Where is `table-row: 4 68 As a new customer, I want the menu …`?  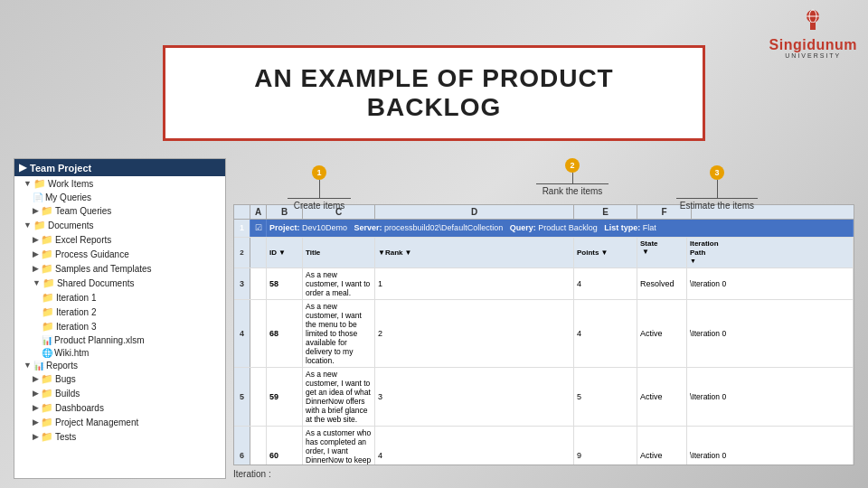
table-row: 4 68 As a new customer, I want the menu … is located at coordinates (544, 334).